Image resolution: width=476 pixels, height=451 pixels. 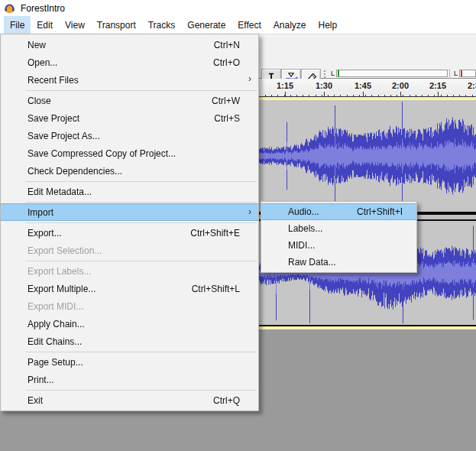 What do you see at coordinates (55, 362) in the screenshot?
I see `menu-item-label: Page Setup...` at bounding box center [55, 362].